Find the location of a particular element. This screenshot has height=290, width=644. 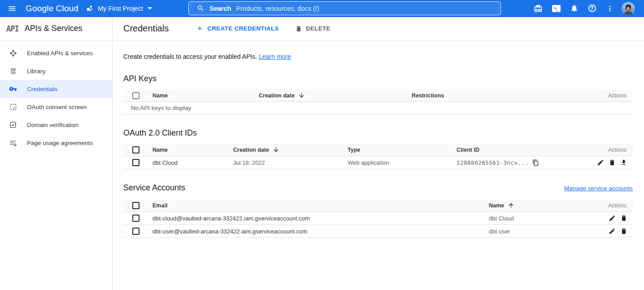

help-icon: ? is located at coordinates (592, 9).